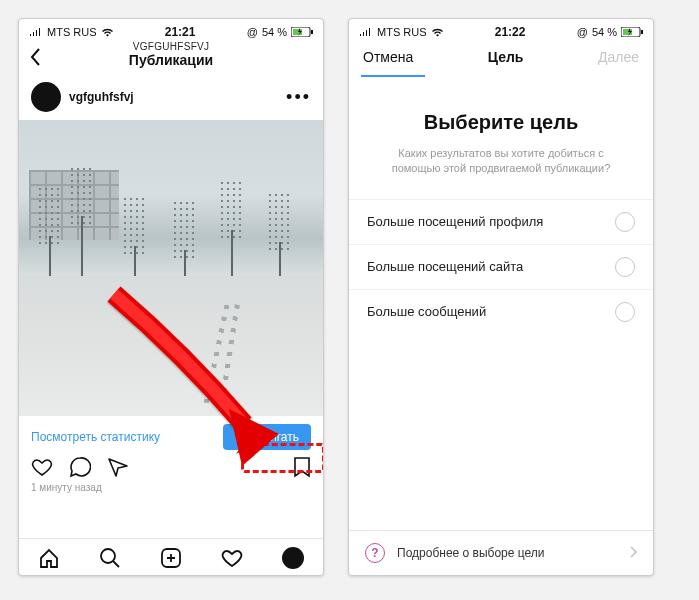 This screenshot has height=600, width=699. I want to click on modal-header: Отмена Цель Далее, so click(501, 58).